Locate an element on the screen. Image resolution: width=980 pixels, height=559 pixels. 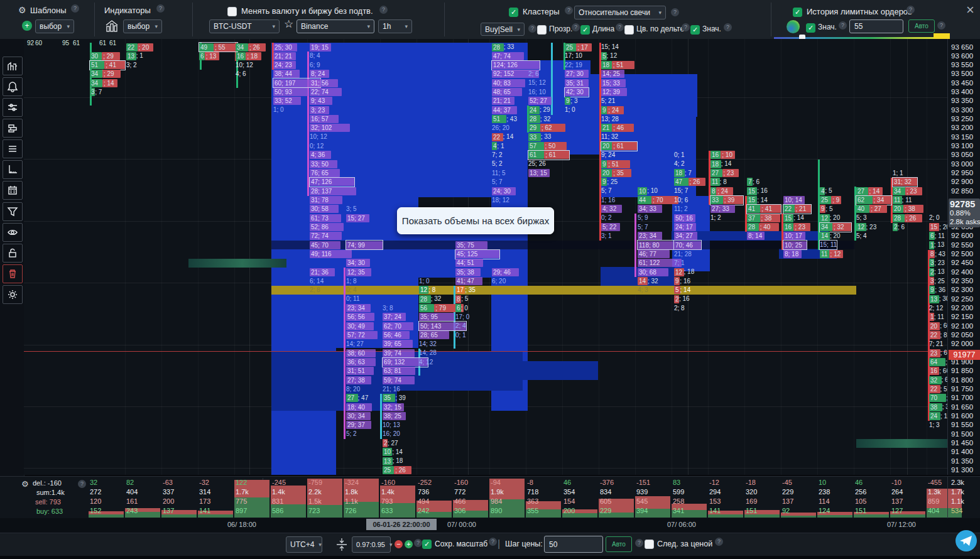
transparency-help-icon: ? is located at coordinates (575, 28).